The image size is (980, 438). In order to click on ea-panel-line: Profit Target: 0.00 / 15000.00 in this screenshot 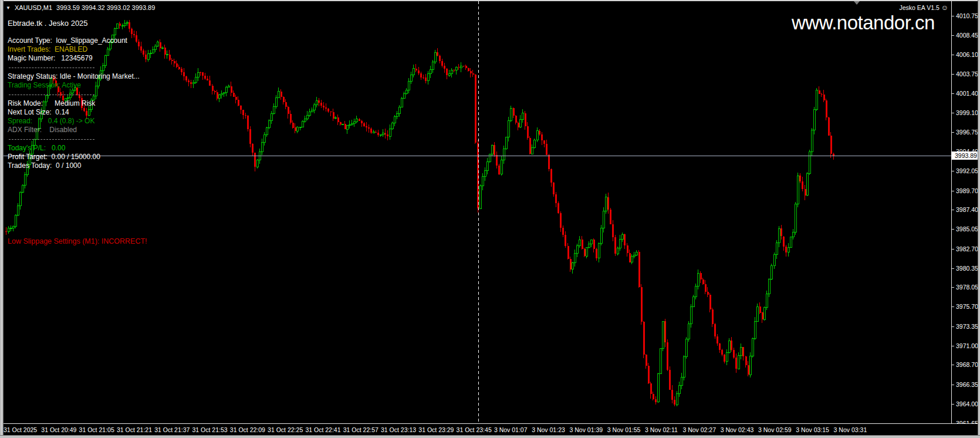, I will do `click(74, 157)`.